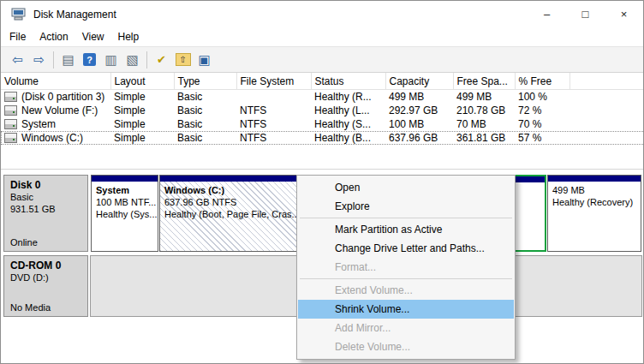  What do you see at coordinates (322, 138) in the screenshot?
I see `volume-row-windows-c: Windows (C:) Simple Basic NTFS Healthy (…` at bounding box center [322, 138].